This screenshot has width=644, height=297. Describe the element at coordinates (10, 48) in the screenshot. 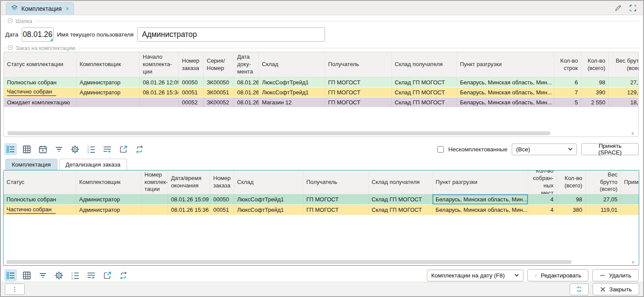

I see `collapse-icon` at that location.